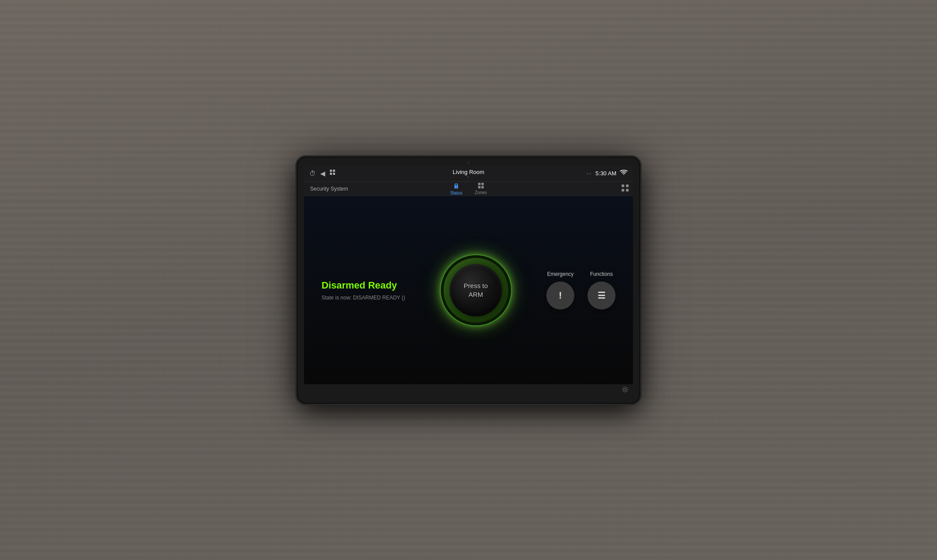 Image resolution: width=937 pixels, height=560 pixels. I want to click on functions-button: ☰, so click(601, 296).